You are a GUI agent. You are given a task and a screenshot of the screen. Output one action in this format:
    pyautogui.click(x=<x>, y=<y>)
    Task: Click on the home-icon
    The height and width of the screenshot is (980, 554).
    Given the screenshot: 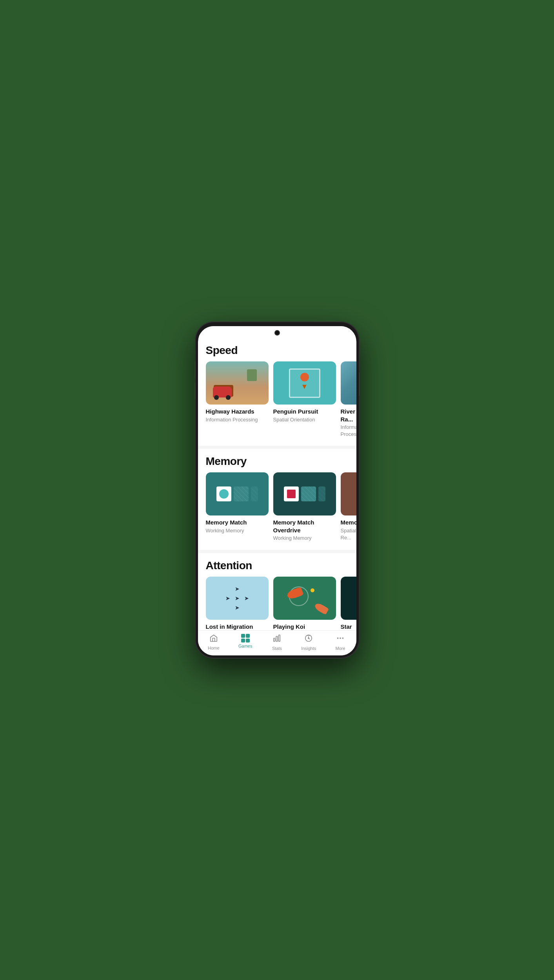 What is the action you would take?
    pyautogui.click(x=214, y=639)
    